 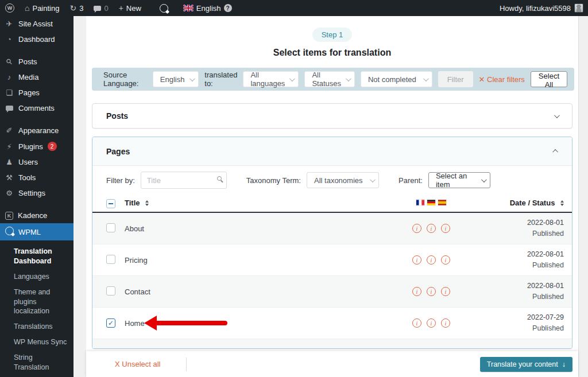 What do you see at coordinates (37, 77) in the screenshot?
I see `sidebar-item-media: ♪ Media` at bounding box center [37, 77].